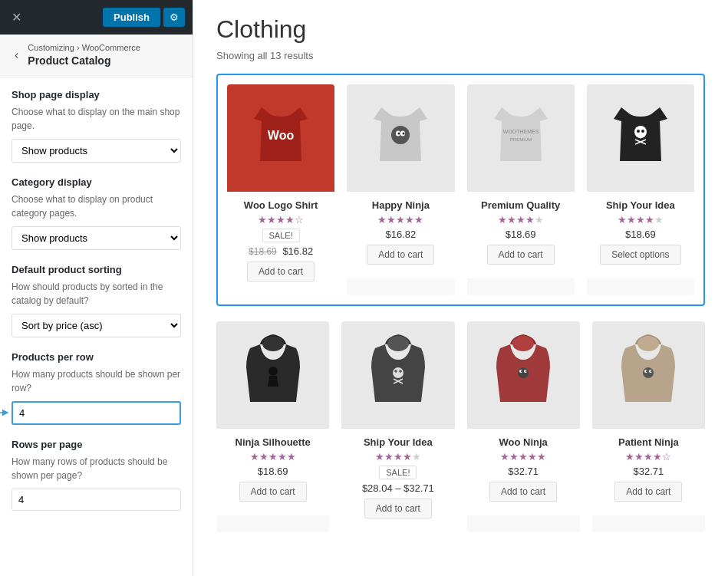  What do you see at coordinates (641, 190) in the screenshot?
I see `product-card-ship-your-idea-shirt: Ship Your Idea ★★★★★ $18.69 Select optio…` at bounding box center [641, 190].